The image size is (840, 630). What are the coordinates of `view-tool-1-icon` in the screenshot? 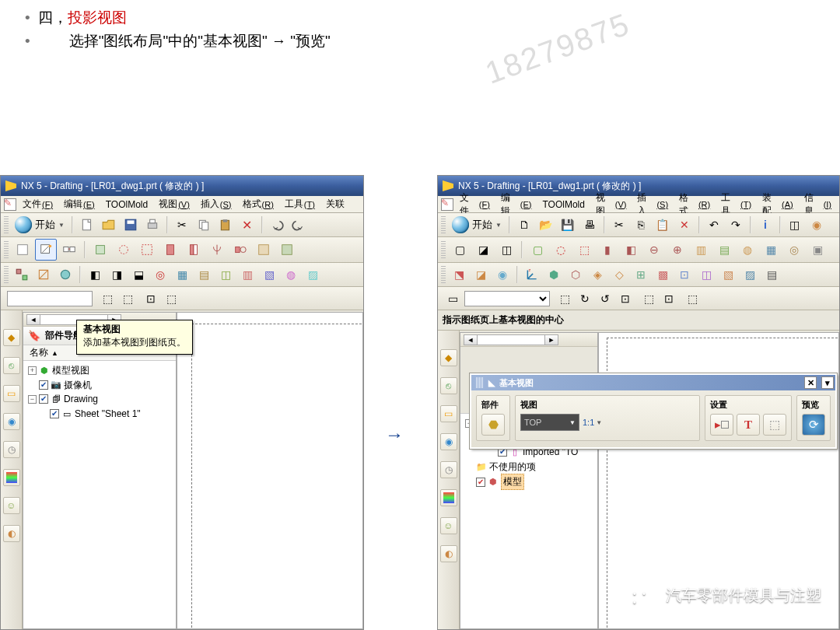 It's located at (100, 250).